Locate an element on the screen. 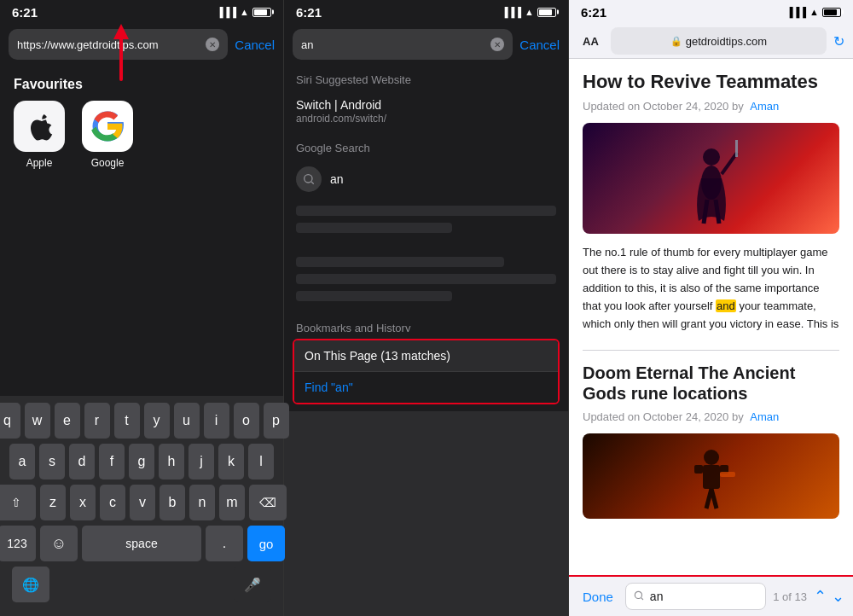  search-text: an is located at coordinates (393, 44).